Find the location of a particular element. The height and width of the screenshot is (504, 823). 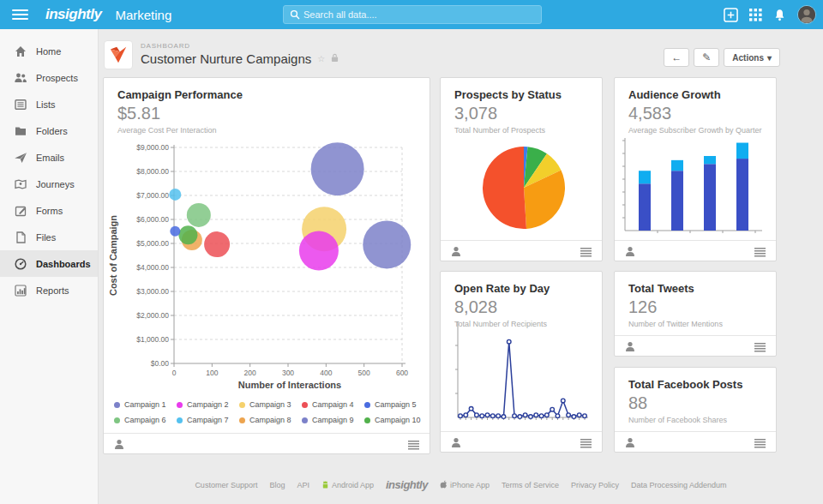

map-icon is located at coordinates (21, 184).